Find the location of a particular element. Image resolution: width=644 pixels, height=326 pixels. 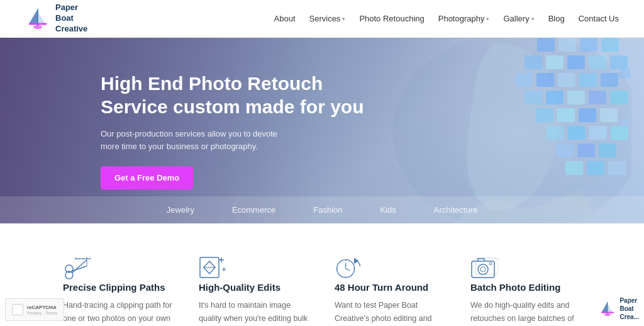

feature-title-clipping: Precise Clipping Paths is located at coordinates (118, 287).